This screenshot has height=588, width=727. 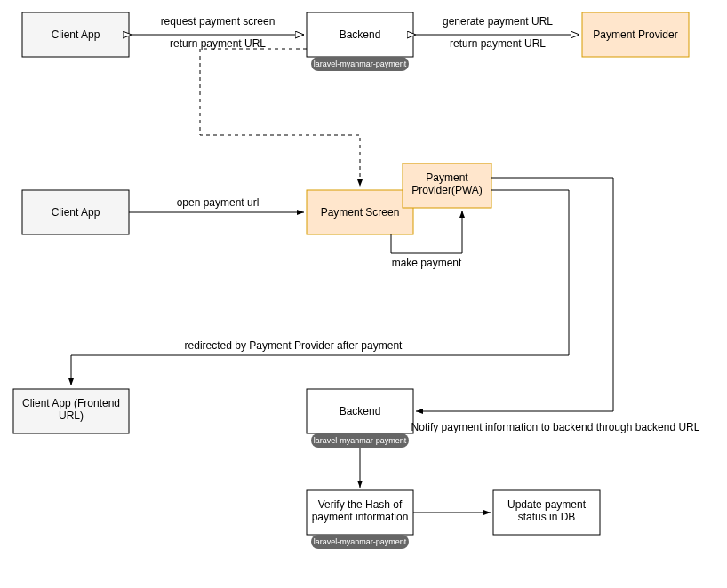 What do you see at coordinates (556, 427) in the screenshot?
I see `notify-label: Notify payment information to backend th…` at bounding box center [556, 427].